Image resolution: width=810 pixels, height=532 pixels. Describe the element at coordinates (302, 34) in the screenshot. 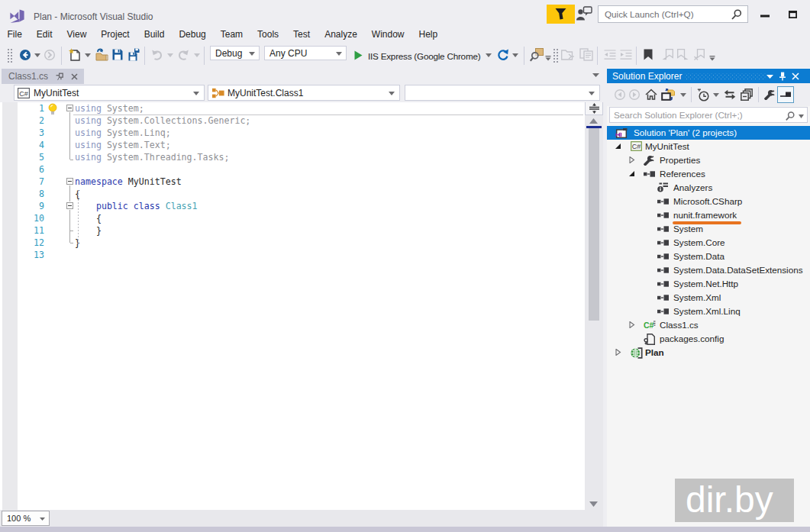

I see `menu-test: Test` at that location.